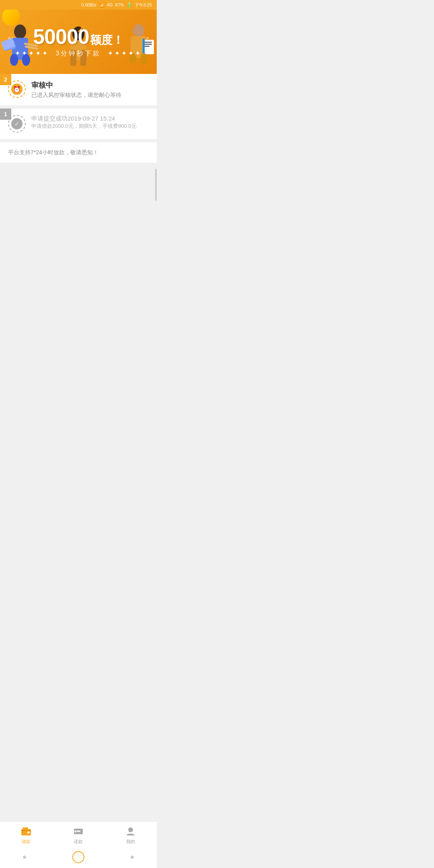  Describe the element at coordinates (90, 85) in the screenshot. I see `step-title-2: 审核中` at that location.